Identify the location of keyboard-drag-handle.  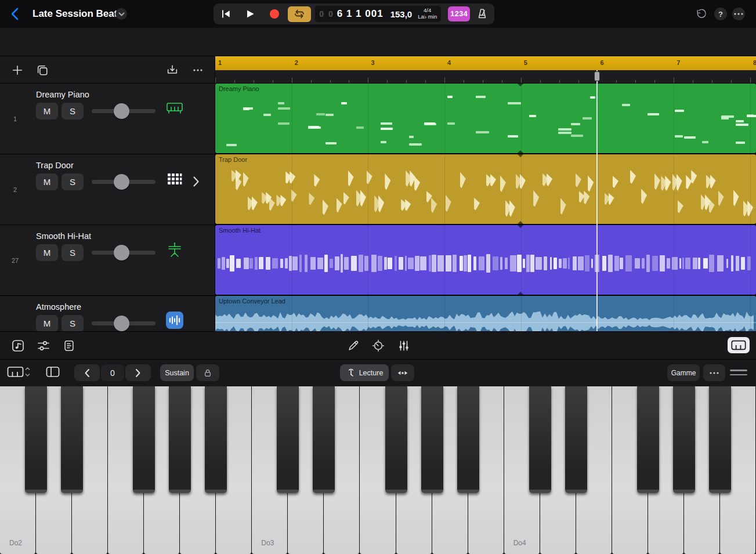
(739, 374).